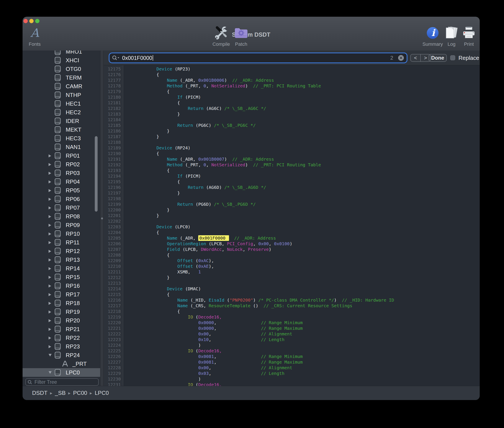  Describe the element at coordinates (61, 104) in the screenshot. I see `sidebar-item-hec1: HEC1` at that location.